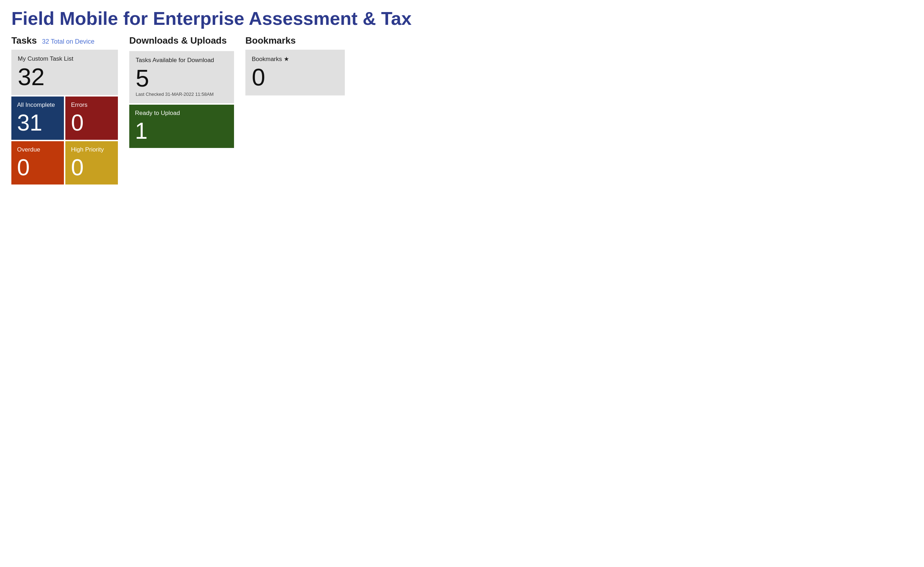 The image size is (924, 567). I want to click on bookmarks-tile: Bookmarks ★ 0, so click(295, 73).